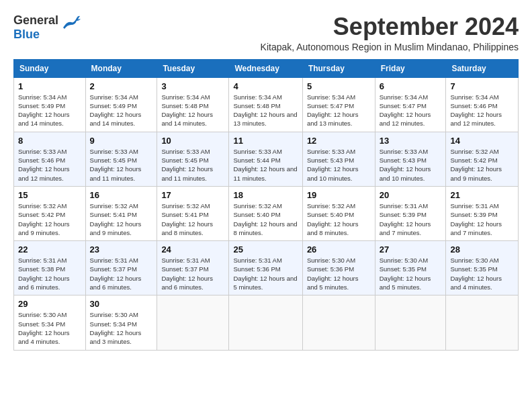 This screenshot has width=532, height=411. I want to click on table-row: 9 Sunrise: 5:33 AMSunset: 5:45 PMDayligh…, so click(121, 158).